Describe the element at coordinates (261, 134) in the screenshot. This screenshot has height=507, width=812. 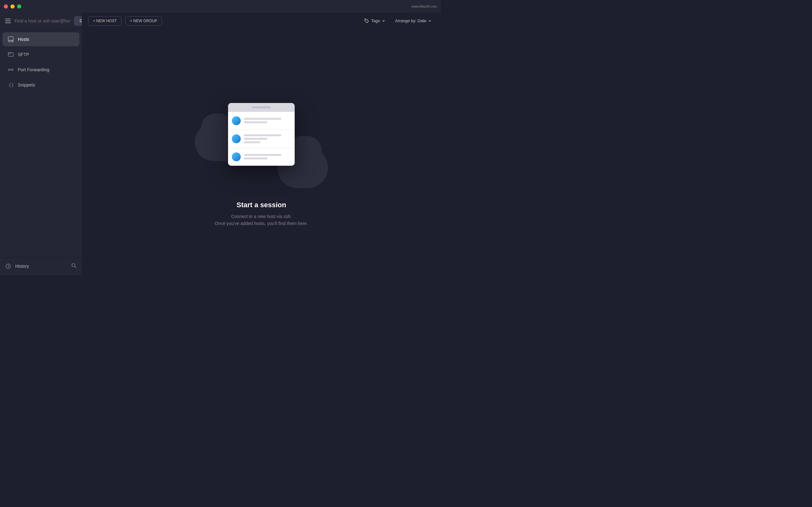
I see `illustration` at that location.